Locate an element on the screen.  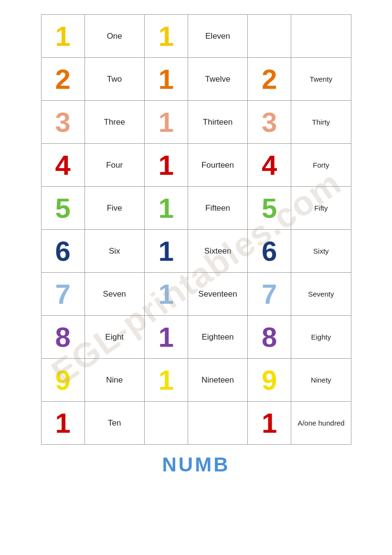
word-cell-right-2: Twenty is located at coordinates (321, 79).